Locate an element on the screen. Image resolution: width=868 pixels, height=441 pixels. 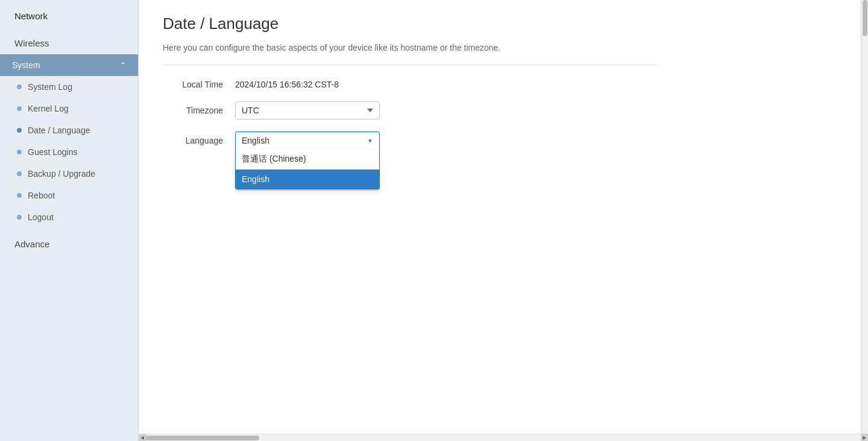
language-option-chinese: 普通话 (Chinese) is located at coordinates (307, 159).